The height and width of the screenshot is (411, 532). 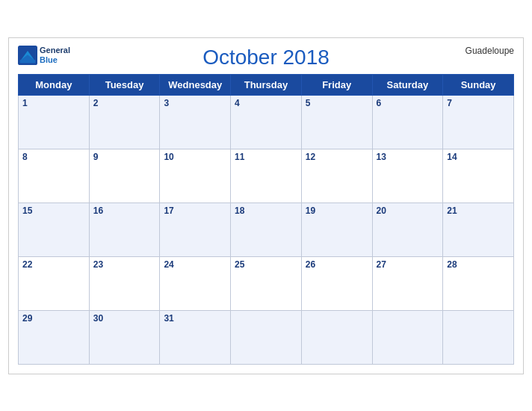 I want to click on calendar-day-cell: 17, so click(x=196, y=229).